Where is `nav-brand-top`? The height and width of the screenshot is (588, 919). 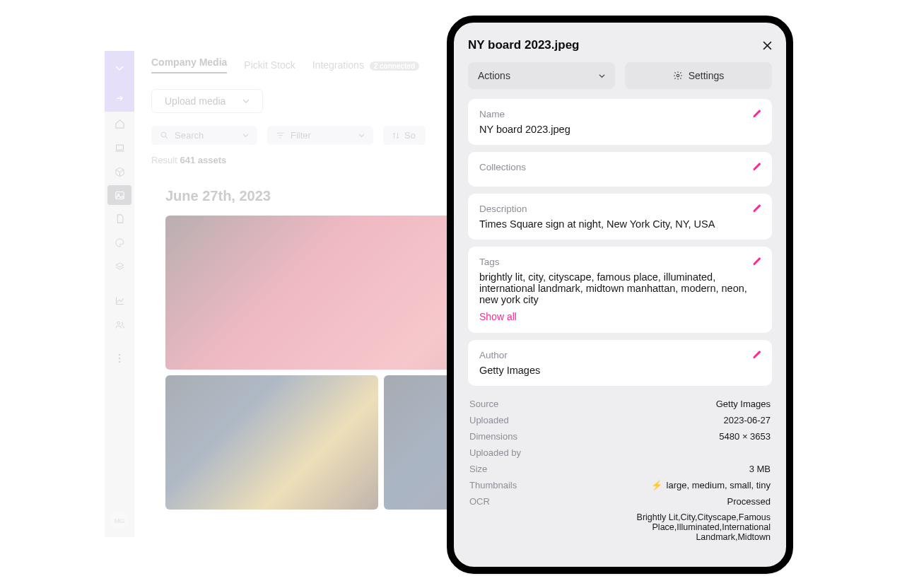 nav-brand-top is located at coordinates (119, 68).